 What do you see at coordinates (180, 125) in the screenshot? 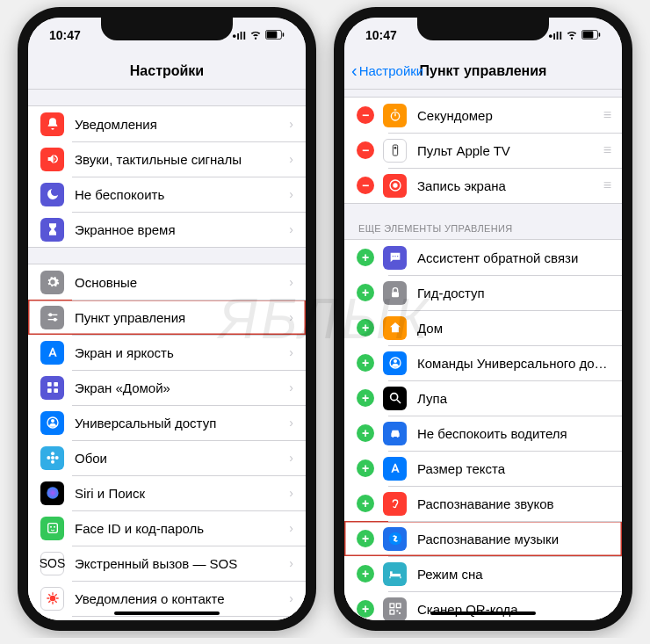
I see `row-label: Уведомления` at bounding box center [180, 125].